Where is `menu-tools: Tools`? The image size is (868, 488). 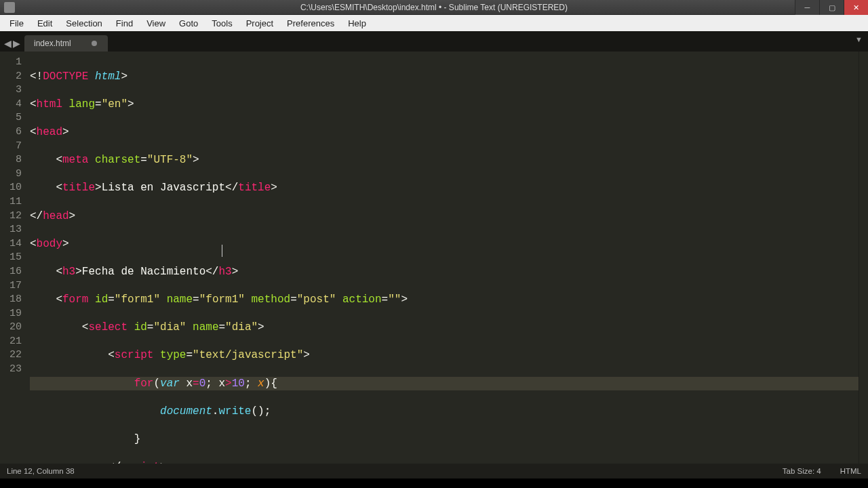
menu-tools: Tools is located at coordinates (222, 23).